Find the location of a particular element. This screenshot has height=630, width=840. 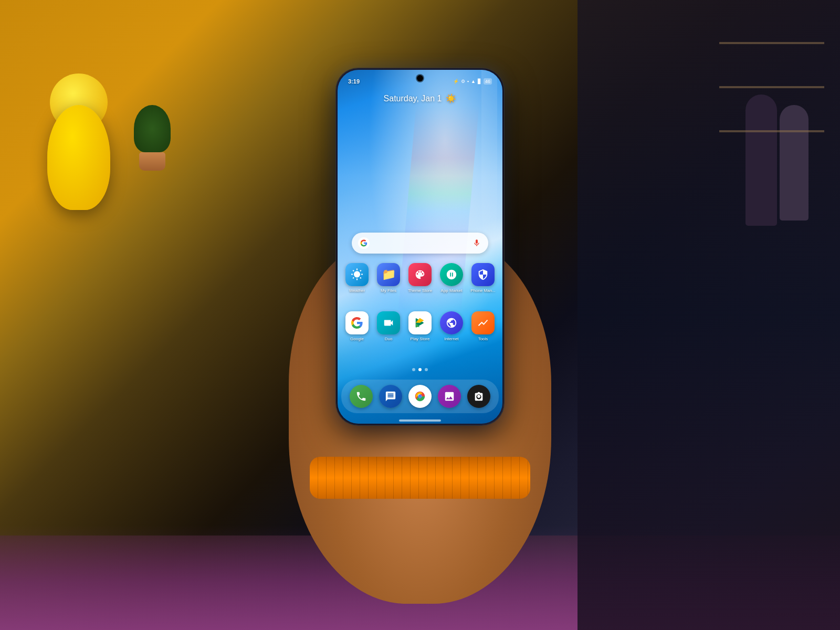

duo-label: Duo is located at coordinates (388, 339).